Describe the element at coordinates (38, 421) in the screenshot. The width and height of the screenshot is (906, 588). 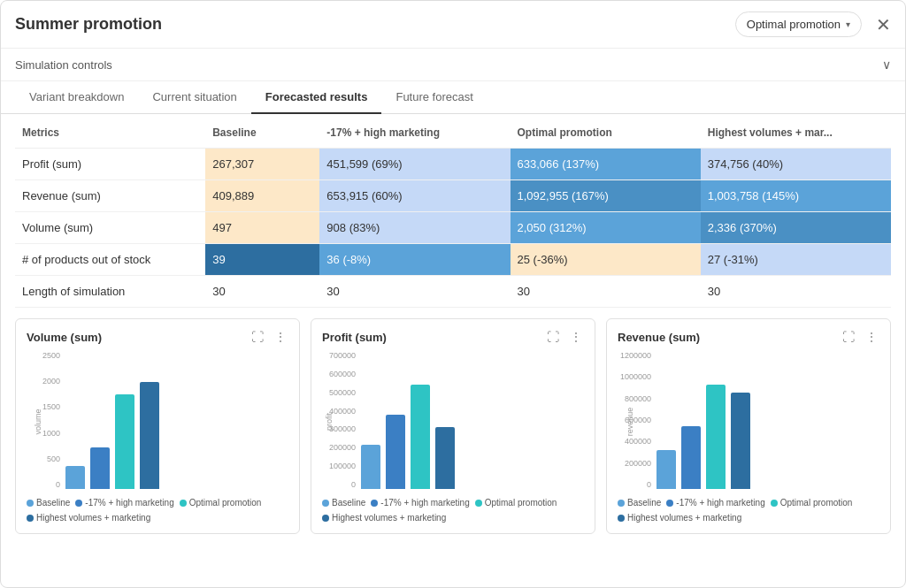
I see `y-axis-label: volume` at that location.